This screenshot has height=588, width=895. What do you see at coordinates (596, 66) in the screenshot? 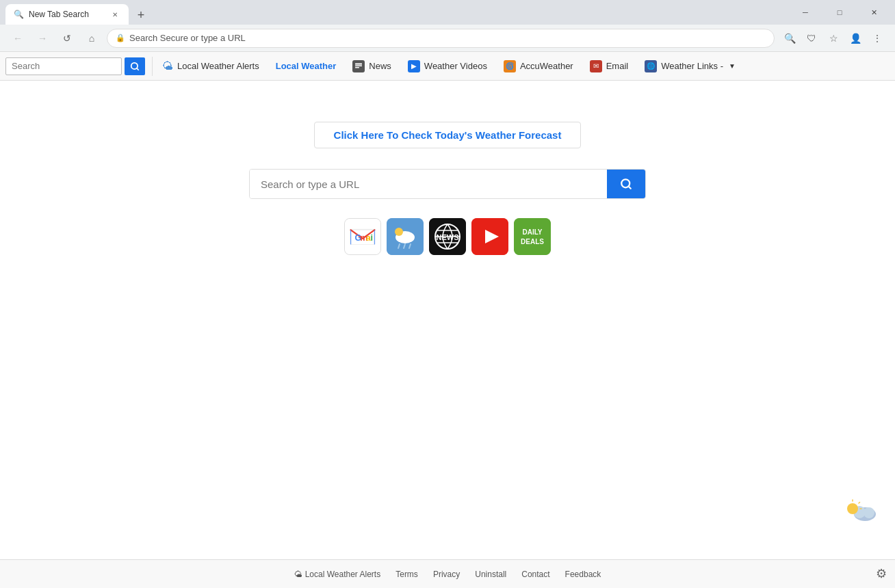
I see `email-icon: ✉` at bounding box center [596, 66].